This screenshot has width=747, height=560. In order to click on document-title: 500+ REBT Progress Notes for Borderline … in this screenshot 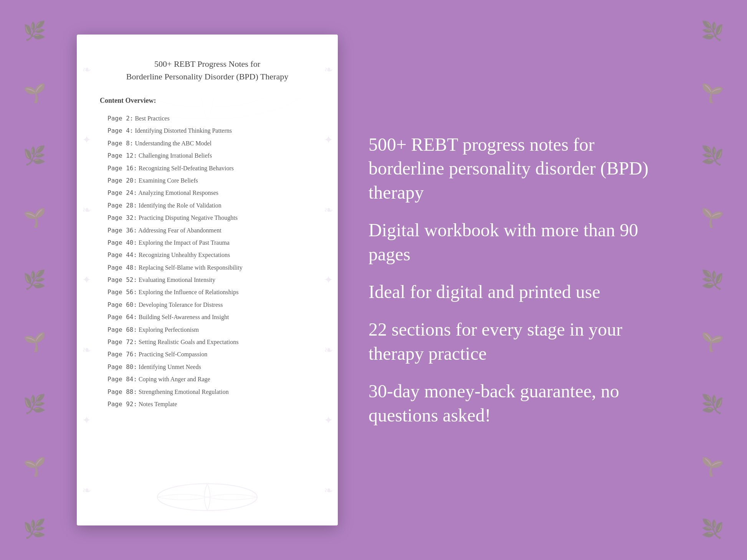, I will do `click(207, 70)`.